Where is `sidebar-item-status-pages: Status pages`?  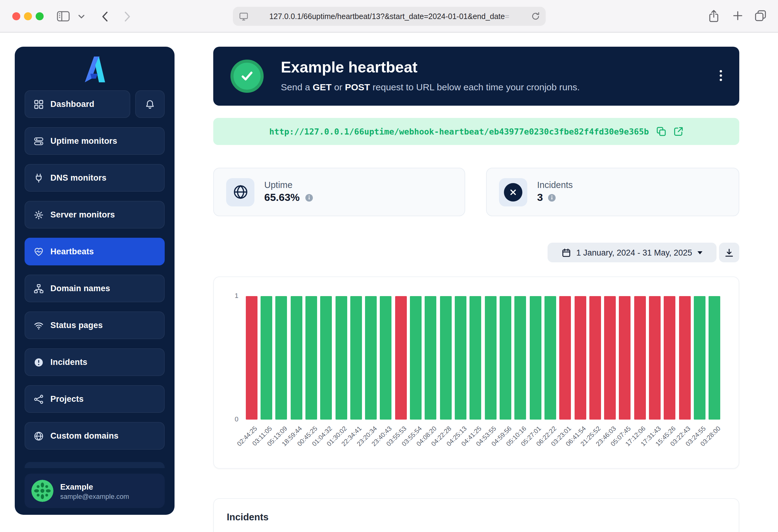
sidebar-item-status-pages: Status pages is located at coordinates (94, 325).